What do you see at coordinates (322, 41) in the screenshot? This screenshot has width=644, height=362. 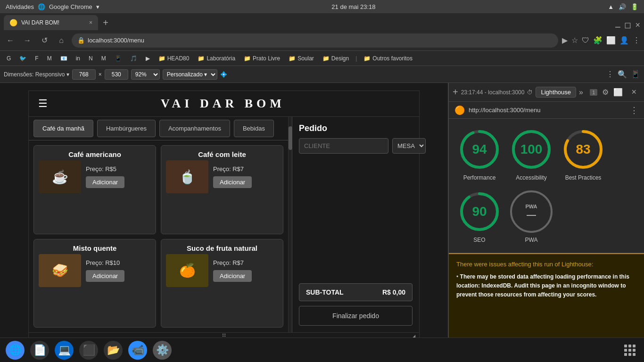 I see `address-bar: ← → ↺ ⌂ 🔒 localhost:3000/menu ▶ ☆ 🛡 🧩 ⬜ …` at bounding box center [322, 41].